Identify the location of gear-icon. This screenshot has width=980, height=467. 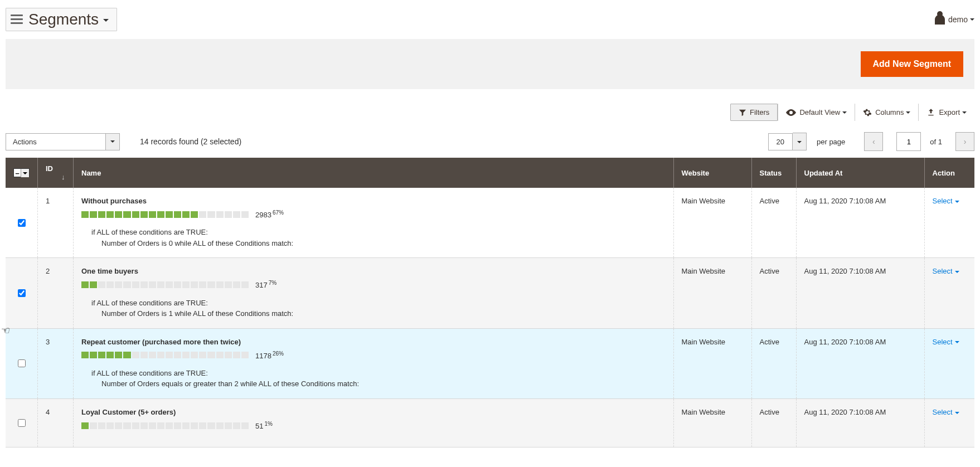
(867, 113).